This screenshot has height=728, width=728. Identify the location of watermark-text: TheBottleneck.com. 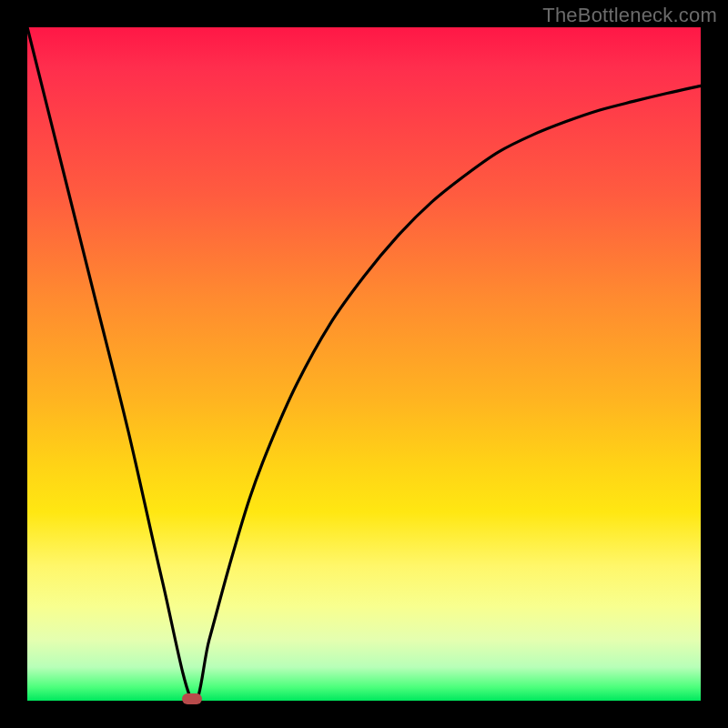
(630, 15).